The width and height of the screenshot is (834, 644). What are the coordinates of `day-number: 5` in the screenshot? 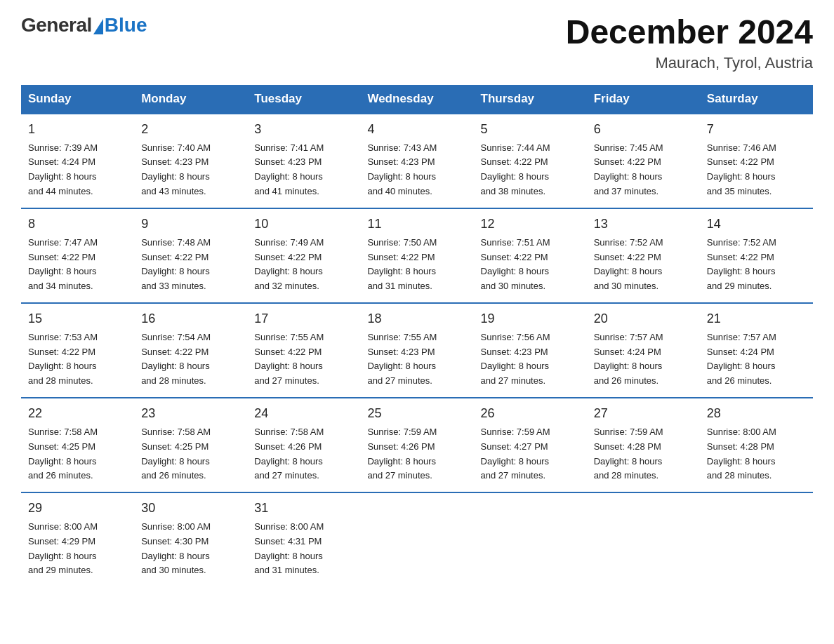 It's located at (531, 130).